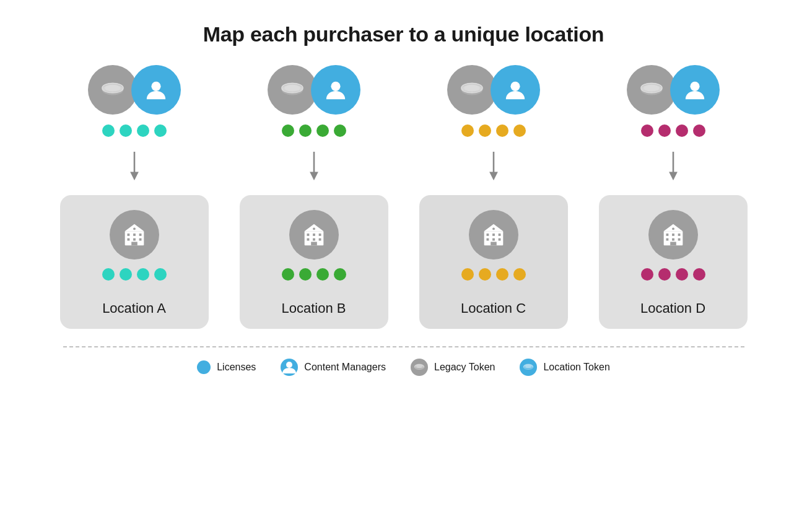 The height and width of the screenshot is (532, 807). Describe the element at coordinates (113, 90) in the screenshot. I see `token-icon-a` at that location.